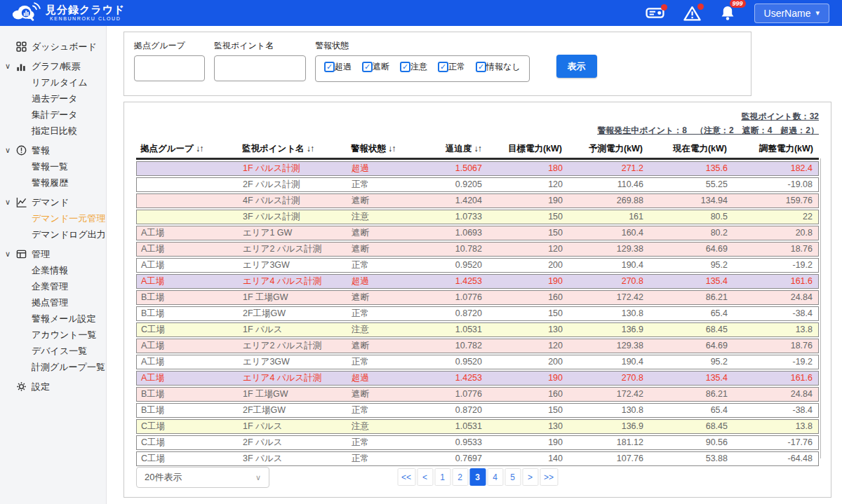  What do you see at coordinates (477, 185) in the screenshot?
I see `table-row: 2F パルス計測正常0.9205120110.4655.25-19.08` at bounding box center [477, 185].